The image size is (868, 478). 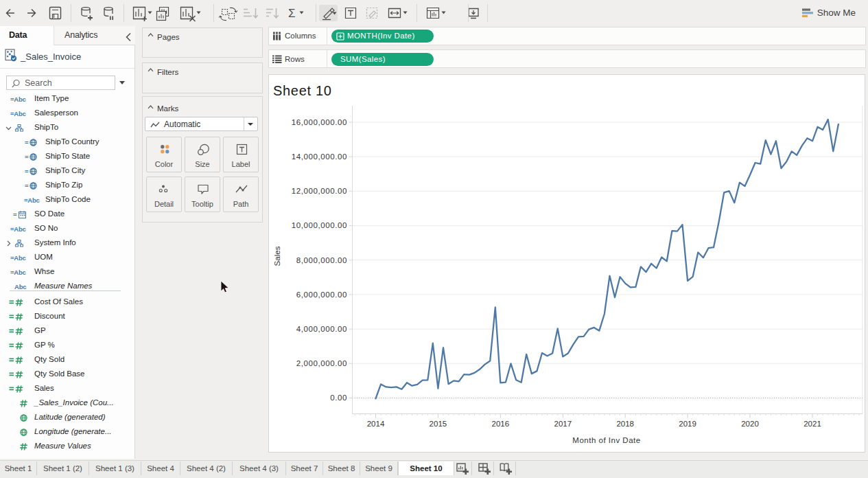 What do you see at coordinates (501, 424) in the screenshot?
I see `svg-text: 2016` at bounding box center [501, 424].